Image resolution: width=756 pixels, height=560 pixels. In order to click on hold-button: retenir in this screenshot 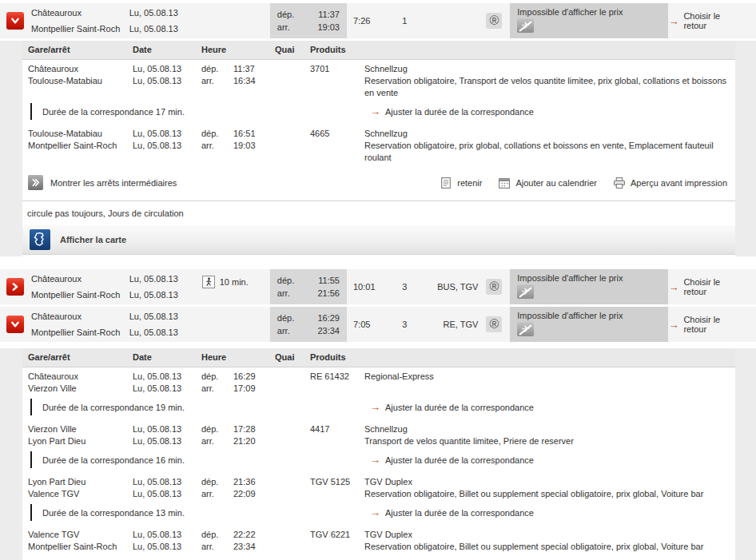, I will do `click(460, 183)`.